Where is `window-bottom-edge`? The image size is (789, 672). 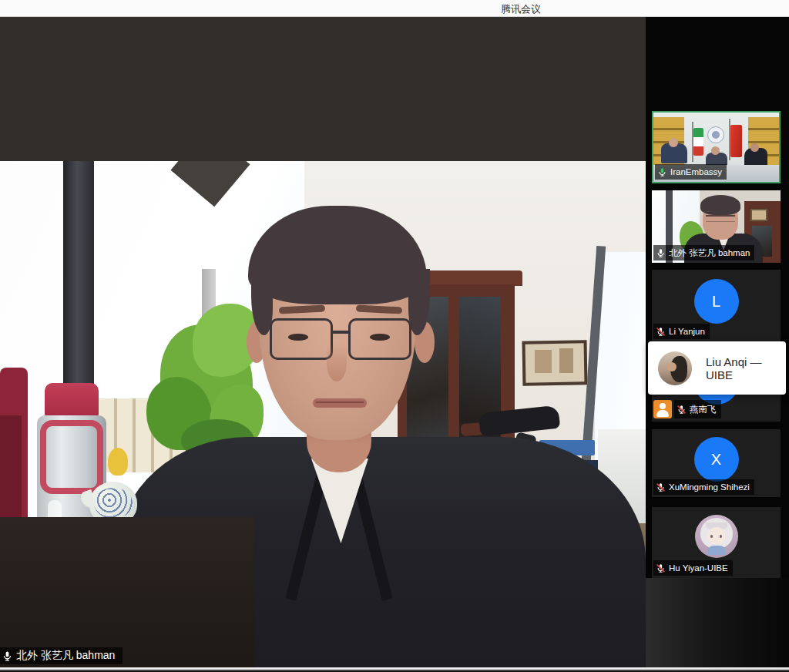 window-bottom-edge is located at coordinates (394, 670).